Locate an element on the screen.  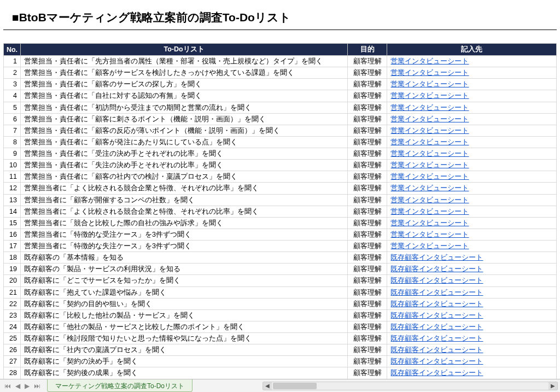
table-row: 12営業担当者に「よく比較される競合企業と特徴、それぞれの比率」を聞く顧客理解営… is located at coordinates (280, 188).